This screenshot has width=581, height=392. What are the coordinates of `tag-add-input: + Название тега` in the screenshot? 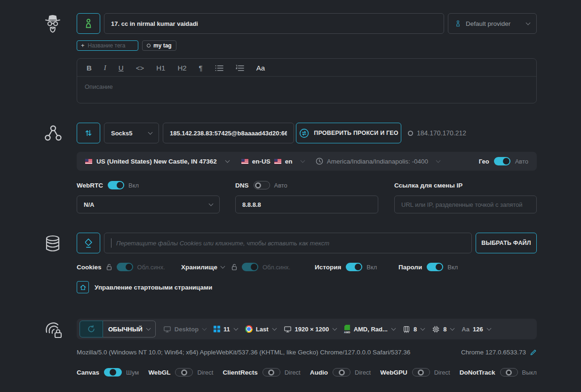 It's located at (107, 46).